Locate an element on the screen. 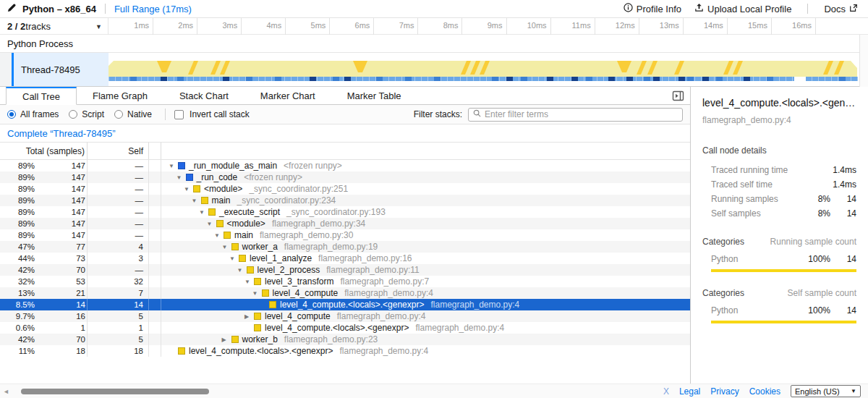 The image size is (868, 398). chevron-down-icon: ▼ is located at coordinates (98, 27).